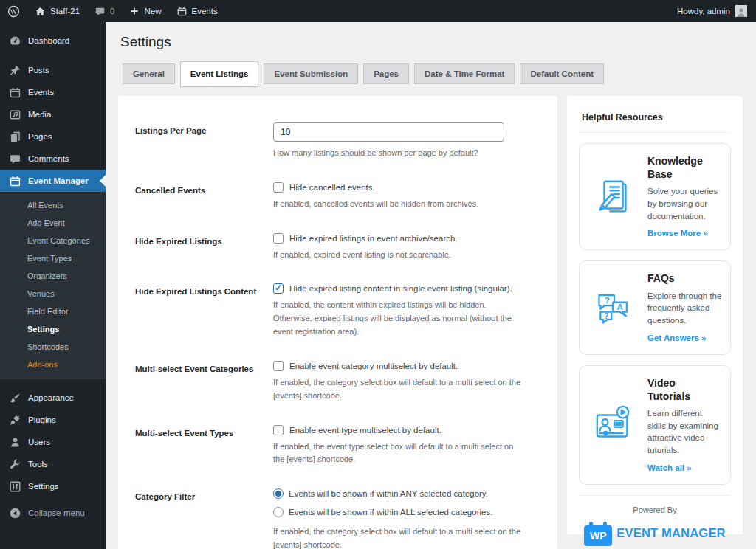 The height and width of the screenshot is (549, 756). Describe the element at coordinates (399, 319) in the screenshot. I see `help-text: If enabled, the content within expired l…` at that location.